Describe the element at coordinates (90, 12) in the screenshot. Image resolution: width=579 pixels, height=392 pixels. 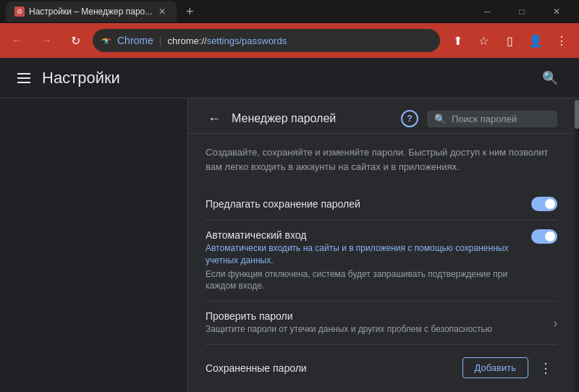
I see `tab-title: Настройки – Менеджер паро...` at that location.